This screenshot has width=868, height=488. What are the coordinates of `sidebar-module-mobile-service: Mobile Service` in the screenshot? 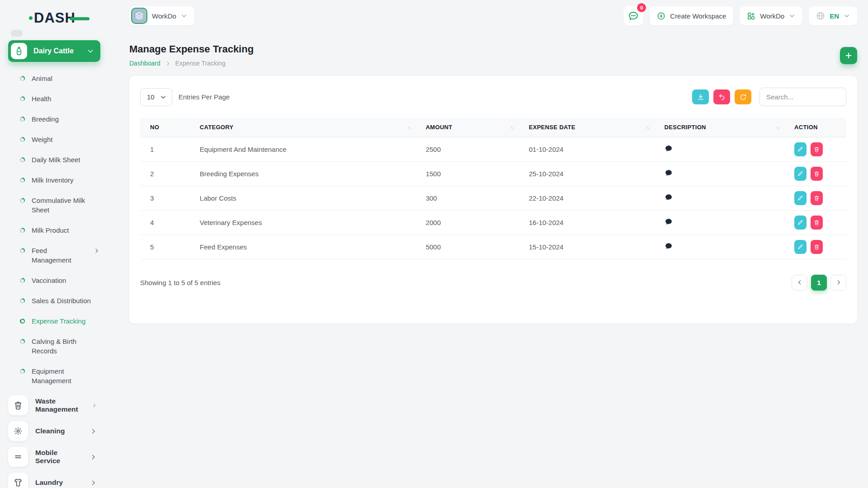 It's located at (54, 457).